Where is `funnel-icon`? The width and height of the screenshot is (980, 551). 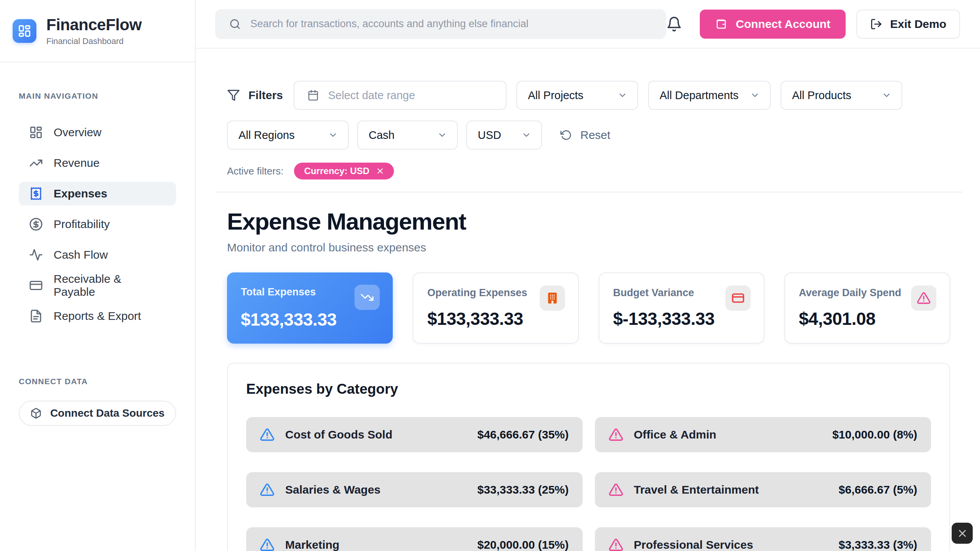 funnel-icon is located at coordinates (234, 95).